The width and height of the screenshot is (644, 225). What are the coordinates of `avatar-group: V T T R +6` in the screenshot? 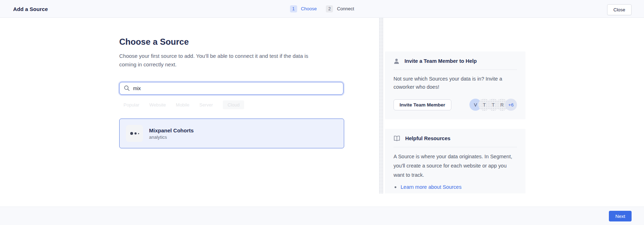 It's located at (493, 105).